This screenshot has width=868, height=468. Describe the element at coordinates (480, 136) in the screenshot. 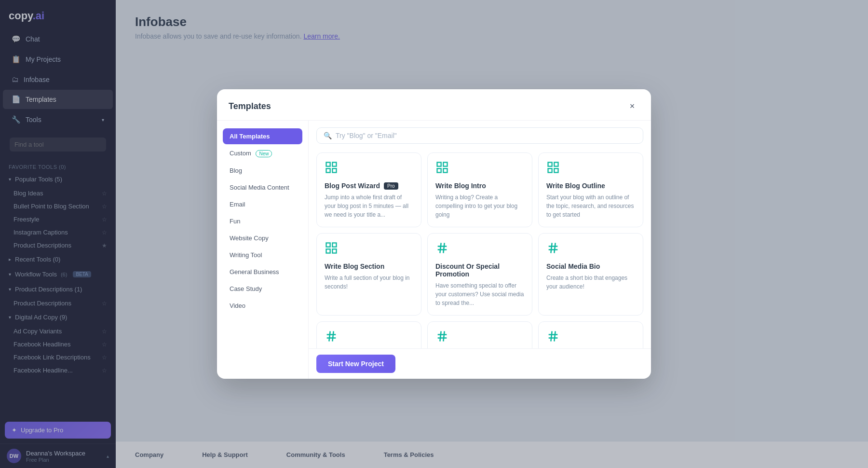

I see `search-input-wrap: 🔍` at that location.